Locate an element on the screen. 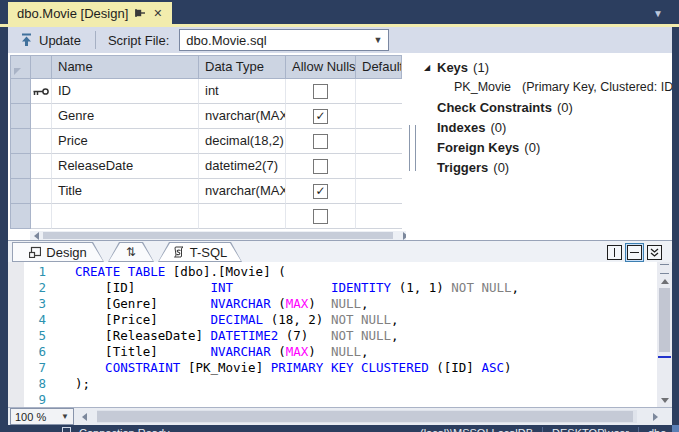 The height and width of the screenshot is (432, 679). table-row: Genrenvarchar(MAX)✓ is located at coordinates (206, 116).